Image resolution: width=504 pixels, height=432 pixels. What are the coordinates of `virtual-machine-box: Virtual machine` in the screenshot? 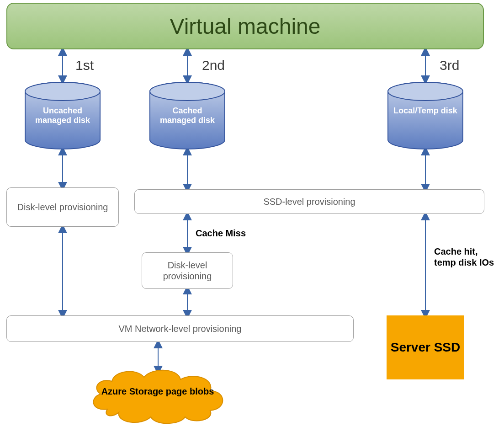 It's located at (245, 26).